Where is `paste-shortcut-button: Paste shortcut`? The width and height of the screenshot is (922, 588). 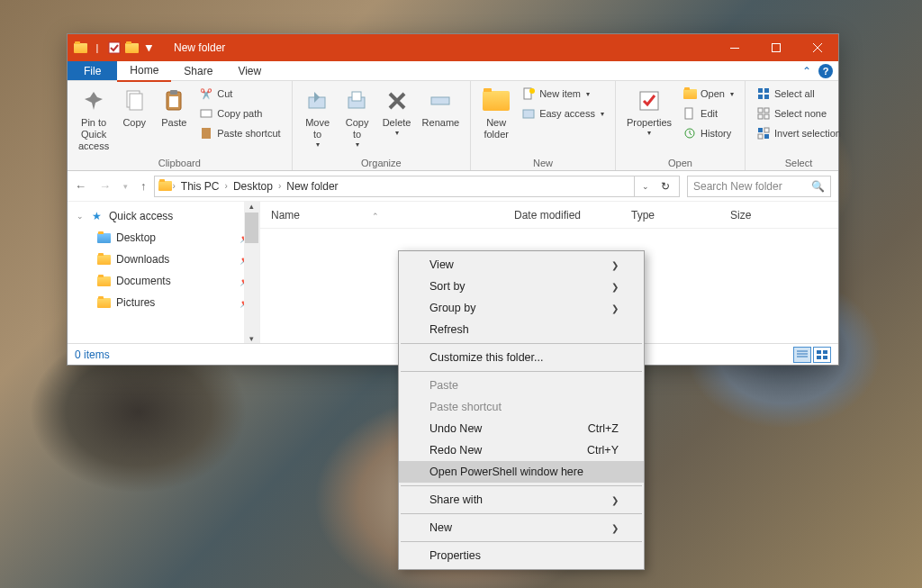
paste-shortcut-button: Paste shortcut is located at coordinates (240, 133).